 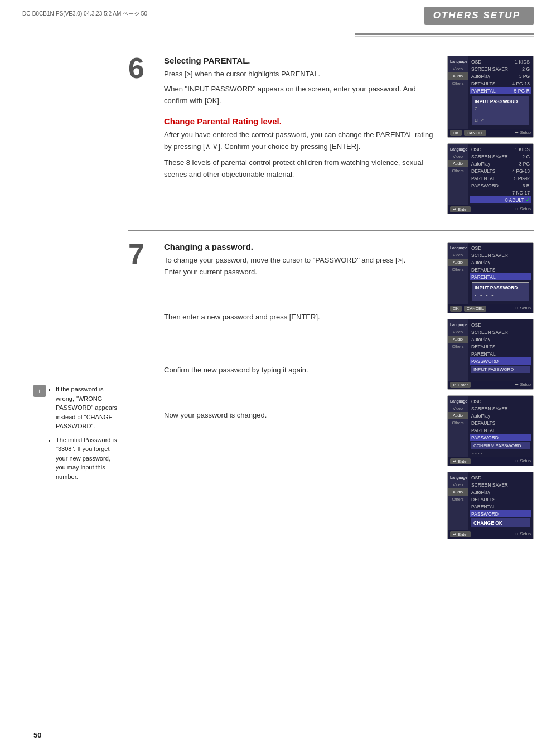 I want to click on s4-lang: Language, so click(x=458, y=324).